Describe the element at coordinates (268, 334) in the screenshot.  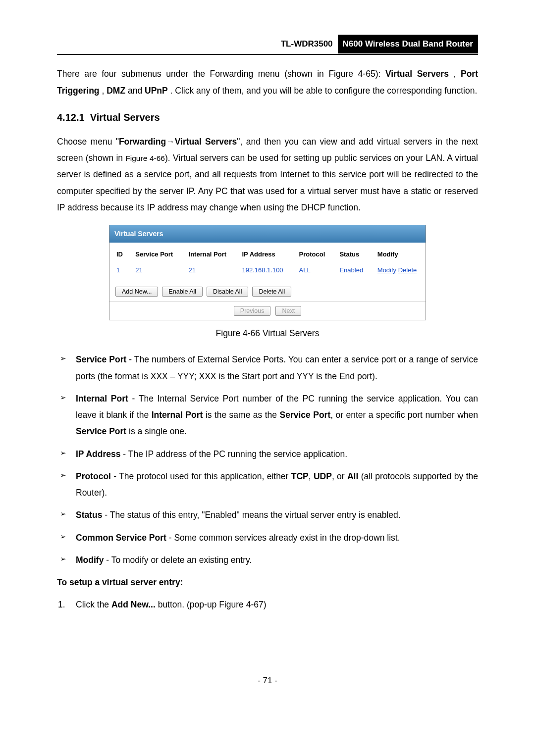
I see `figure-caption: Figure 4-66 Virtual Servers` at that location.